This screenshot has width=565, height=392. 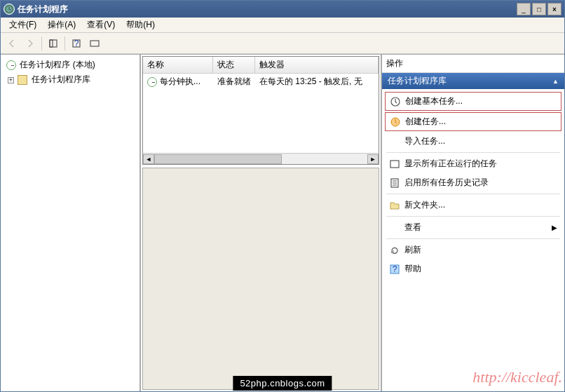 What do you see at coordinates (447, 182) in the screenshot?
I see `action-label: 启用所有任务历史记录` at bounding box center [447, 182].